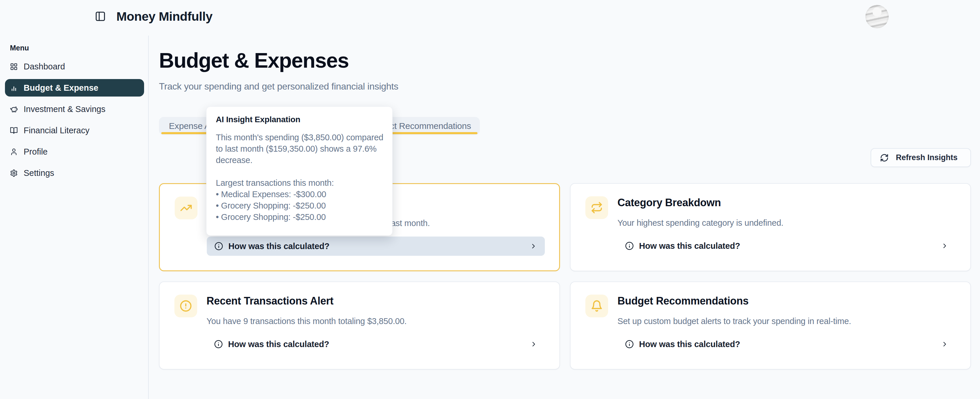 The image size is (980, 399). What do you see at coordinates (14, 131) in the screenshot?
I see `book-open-icon` at bounding box center [14, 131].